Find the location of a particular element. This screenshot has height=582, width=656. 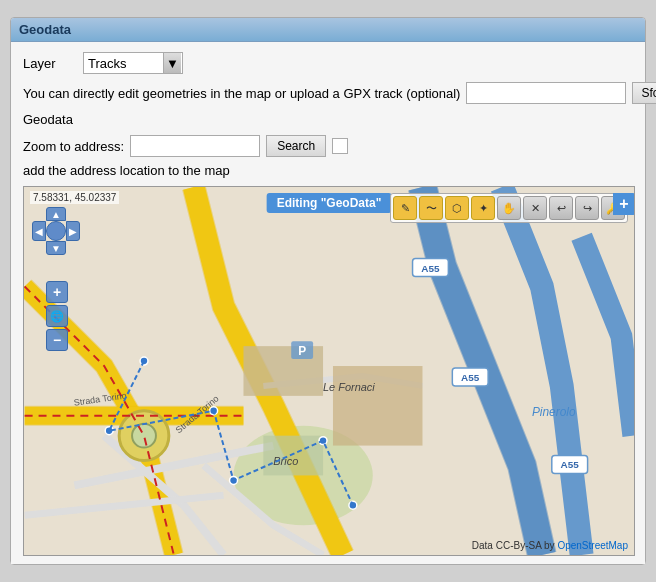

redo-button: ↪ is located at coordinates (587, 208).